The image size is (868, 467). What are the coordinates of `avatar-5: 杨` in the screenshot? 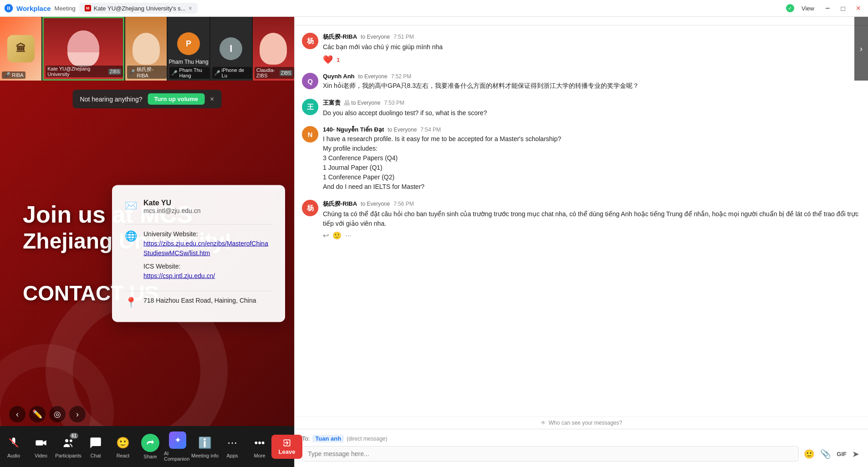 It's located at (310, 208).